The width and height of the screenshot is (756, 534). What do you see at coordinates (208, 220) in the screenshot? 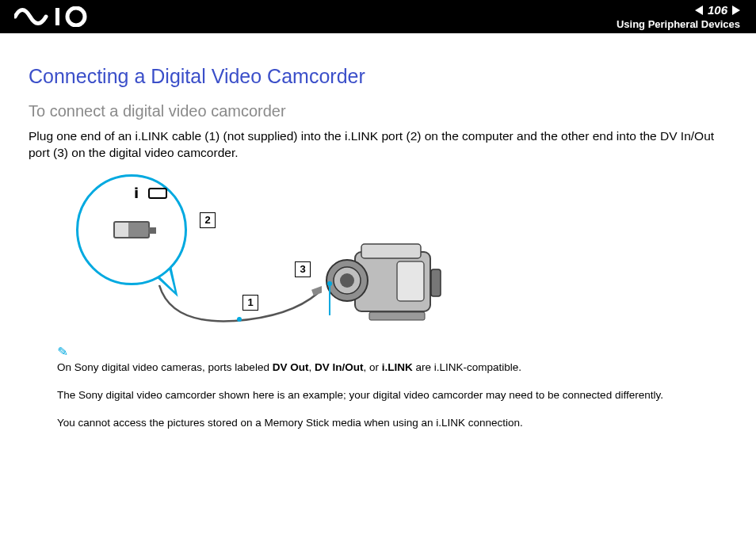
I see `callout-label-2: 2` at bounding box center [208, 220].